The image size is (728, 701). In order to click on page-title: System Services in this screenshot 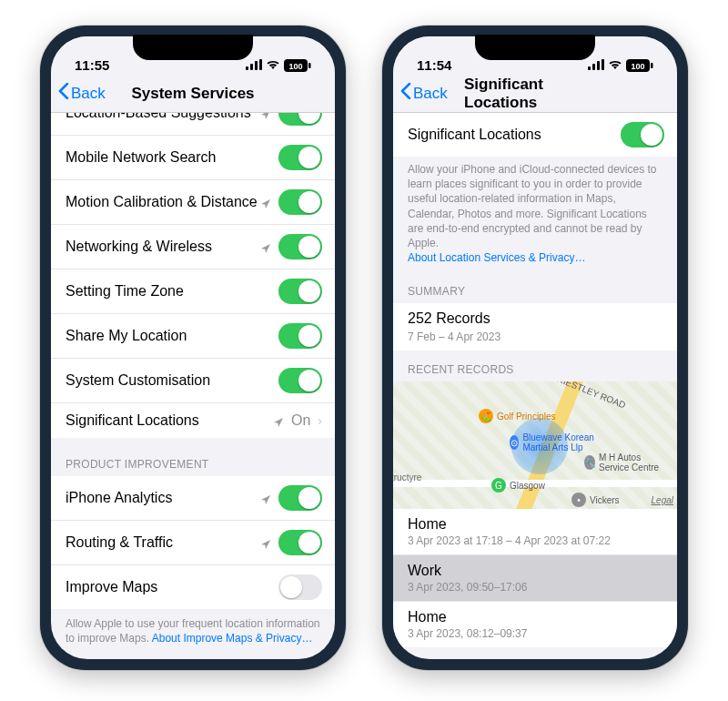, I will do `click(193, 94)`.